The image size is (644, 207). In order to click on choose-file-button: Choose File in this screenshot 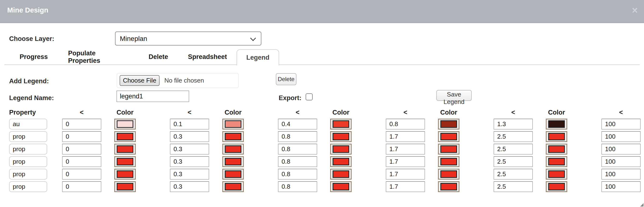, I will do `click(140, 80)`.